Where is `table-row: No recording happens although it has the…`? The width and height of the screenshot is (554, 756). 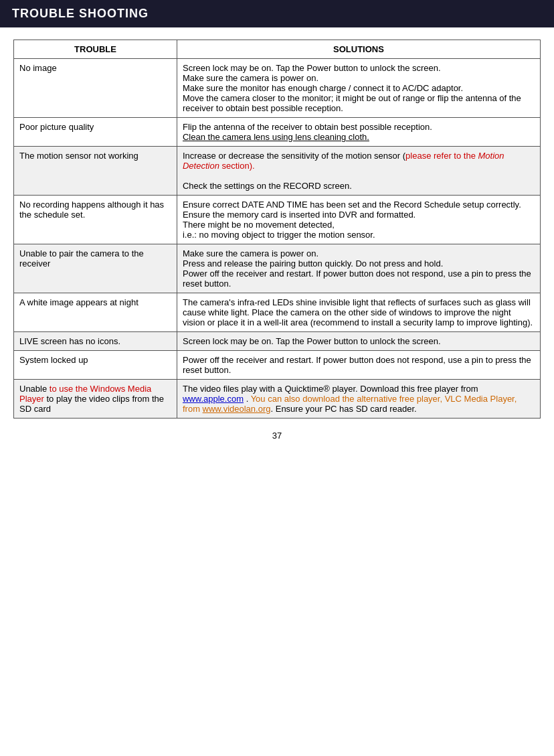 table-row: No recording happens although it has the… is located at coordinates (277, 220).